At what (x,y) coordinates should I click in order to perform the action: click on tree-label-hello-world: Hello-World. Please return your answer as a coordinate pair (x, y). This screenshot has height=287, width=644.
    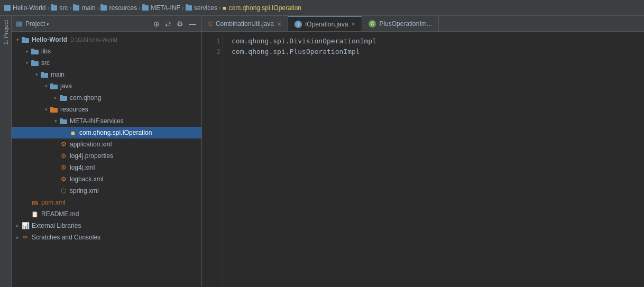
    Looking at the image, I should click on (50, 40).